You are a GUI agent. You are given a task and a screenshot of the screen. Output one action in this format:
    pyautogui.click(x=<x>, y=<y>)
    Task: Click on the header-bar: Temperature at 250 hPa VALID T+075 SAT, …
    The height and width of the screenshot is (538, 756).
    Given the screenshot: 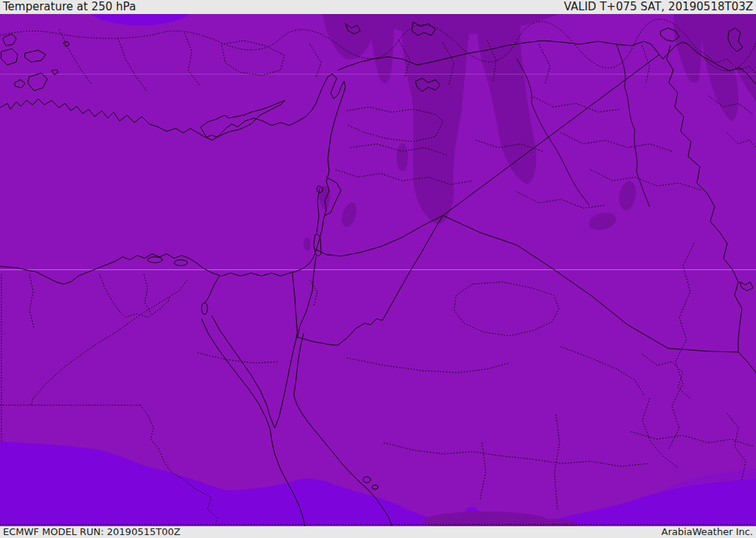 What is the action you would take?
    pyautogui.click(x=378, y=7)
    